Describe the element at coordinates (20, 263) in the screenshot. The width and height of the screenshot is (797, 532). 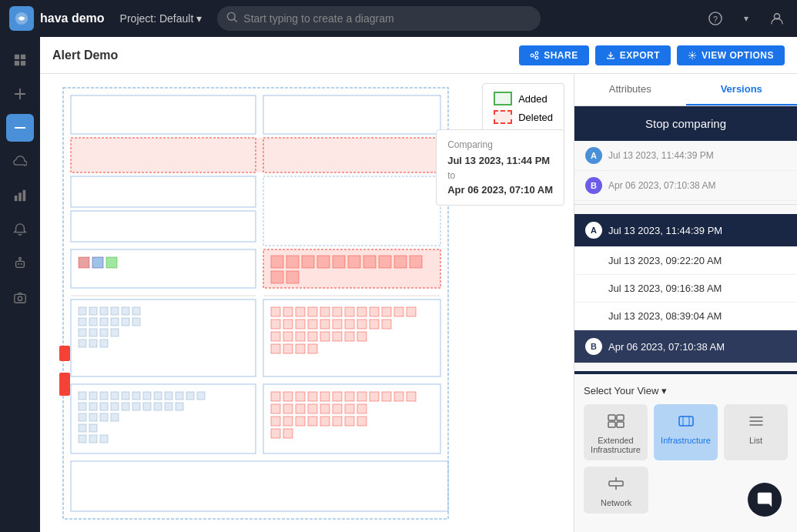
I see `sidebar-icon-robot` at that location.